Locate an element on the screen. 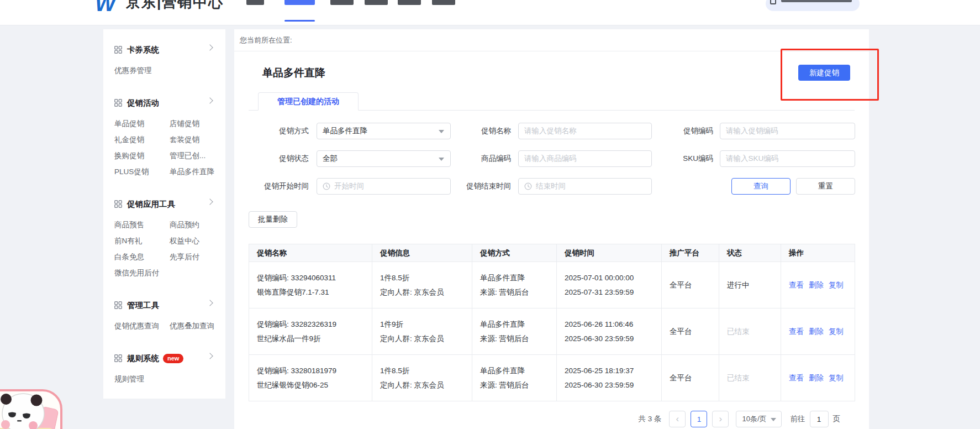 This screenshot has height=429, width=980. promo-name-input: 请输入促销名称 is located at coordinates (585, 131).